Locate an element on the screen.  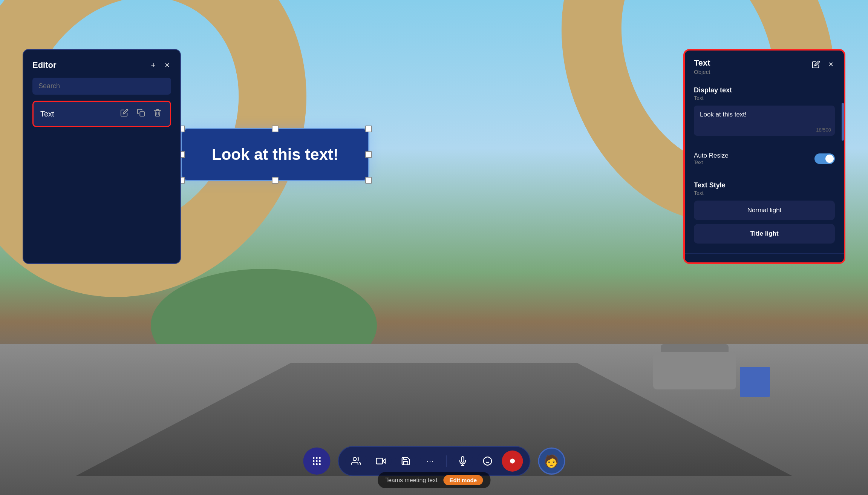
props-edit-button is located at coordinates (816, 64).